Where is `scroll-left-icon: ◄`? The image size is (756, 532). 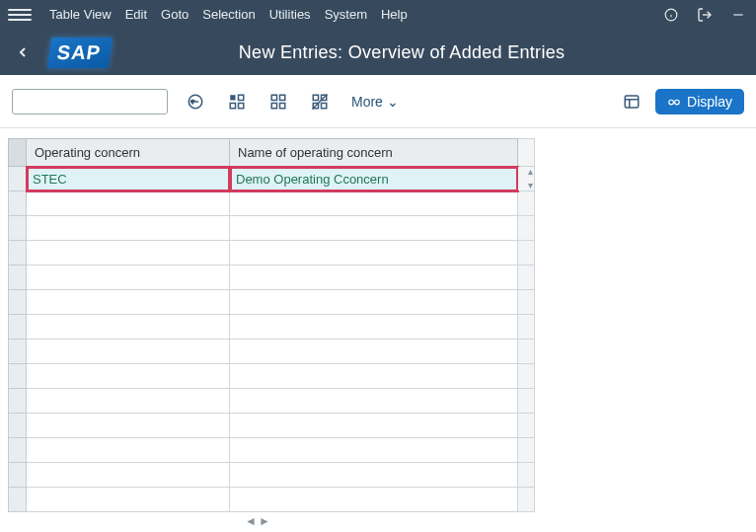 scroll-left-icon: ◄ is located at coordinates (251, 521).